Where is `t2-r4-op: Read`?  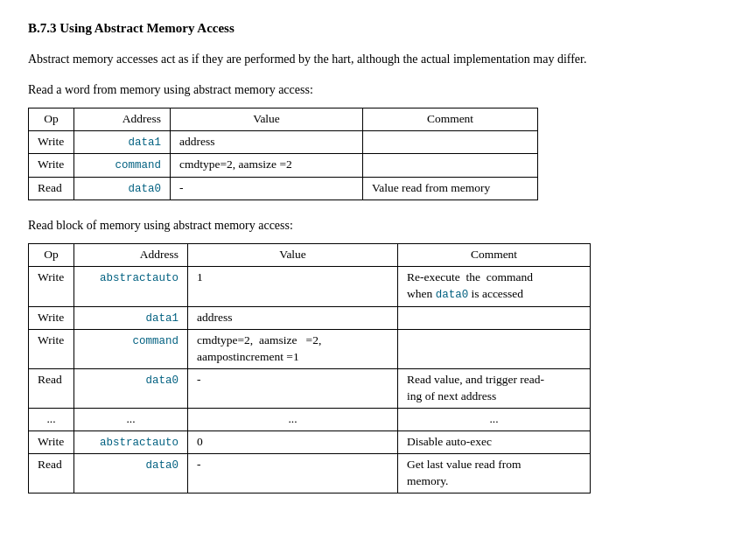
t2-r4-op: Read is located at coordinates (52, 388).